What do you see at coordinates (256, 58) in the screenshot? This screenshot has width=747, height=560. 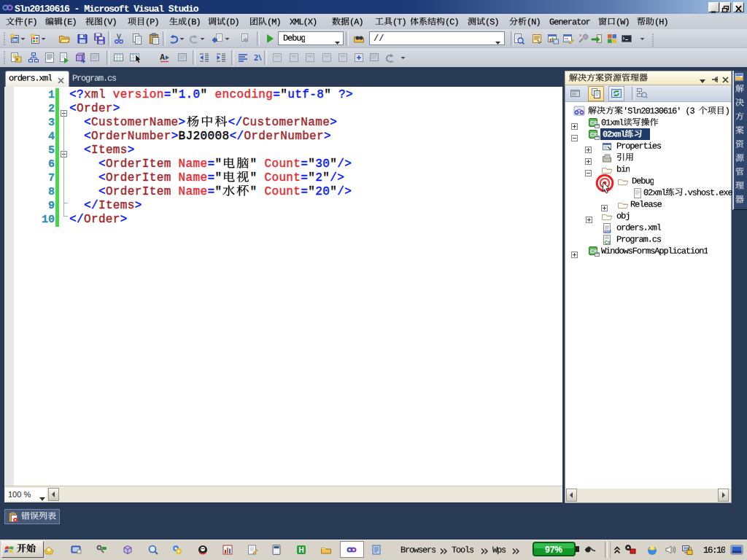 I see `svg-text: 2` at bounding box center [256, 58].